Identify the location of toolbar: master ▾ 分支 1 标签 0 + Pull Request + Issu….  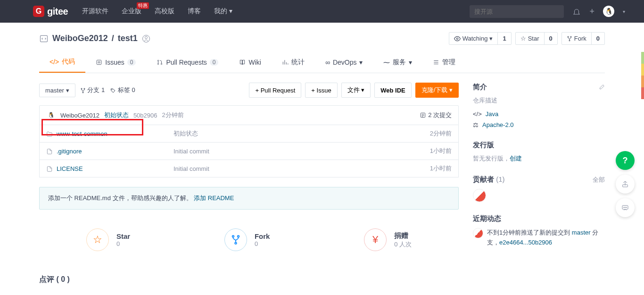
(249, 90).